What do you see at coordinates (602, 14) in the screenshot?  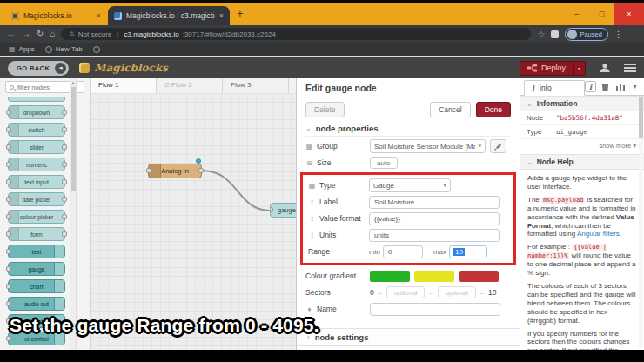 I see `maximize-button: □` at bounding box center [602, 14].